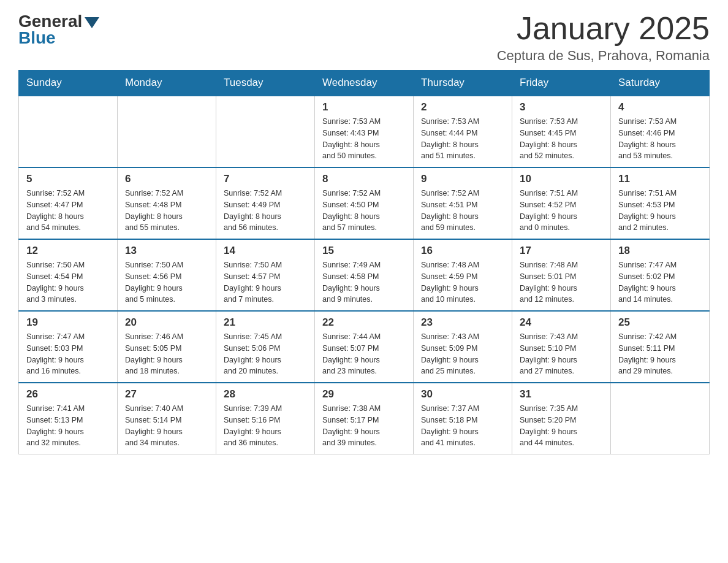  Describe the element at coordinates (561, 282) in the screenshot. I see `day-info: Sunrise: 7:48 AMSunset: 5:01 PMDaylight:…` at that location.